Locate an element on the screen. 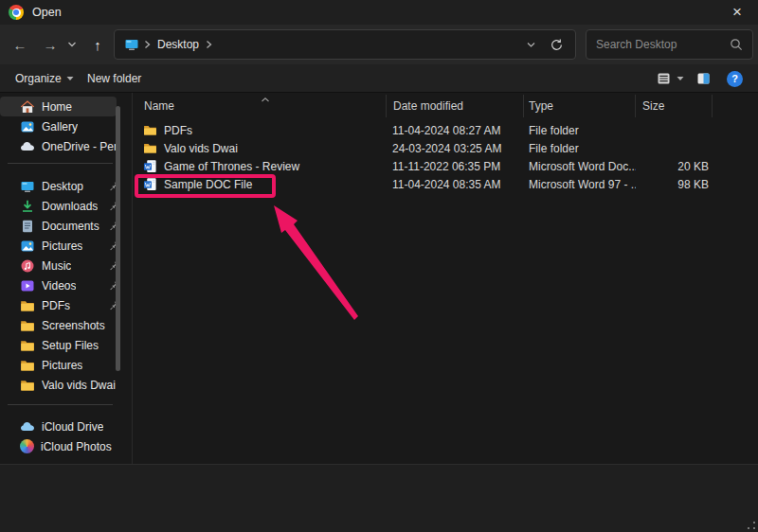 This screenshot has height=532, width=758. column-header-date-modified: Date modified is located at coordinates (455, 106).